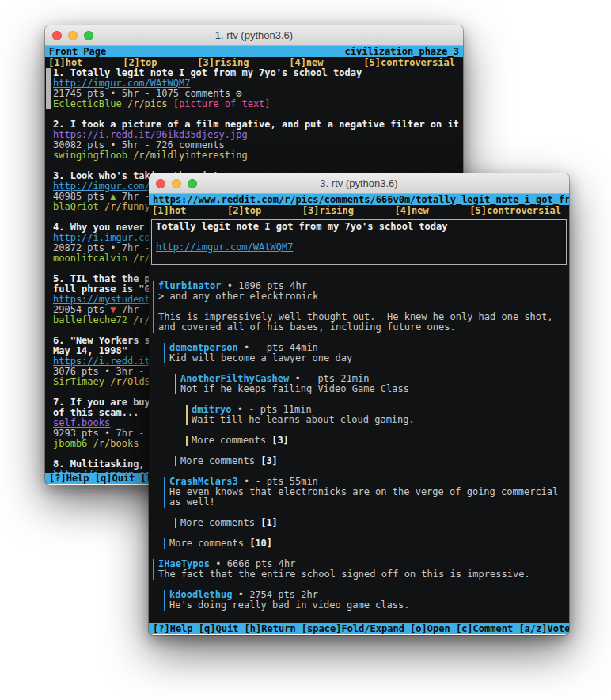 This screenshot has height=700, width=611. I want to click on window1-titlebar: 1. rtv (python3.6), so click(254, 36).